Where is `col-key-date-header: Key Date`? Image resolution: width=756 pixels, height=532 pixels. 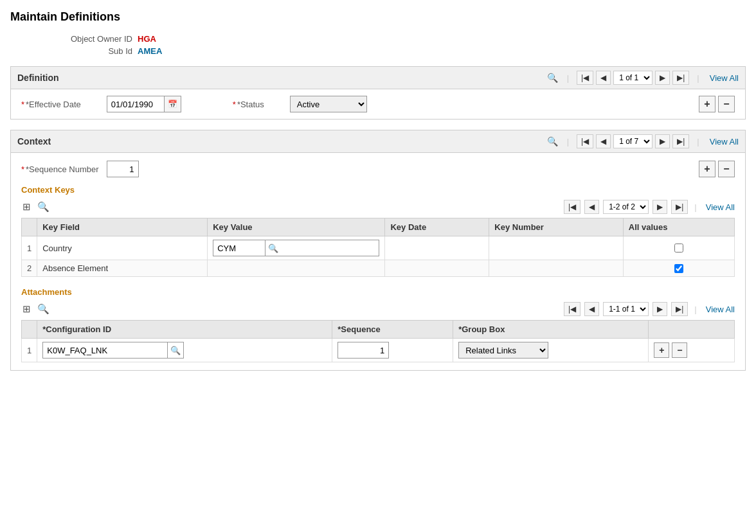
col-key-date-header: Key Date is located at coordinates (437, 227).